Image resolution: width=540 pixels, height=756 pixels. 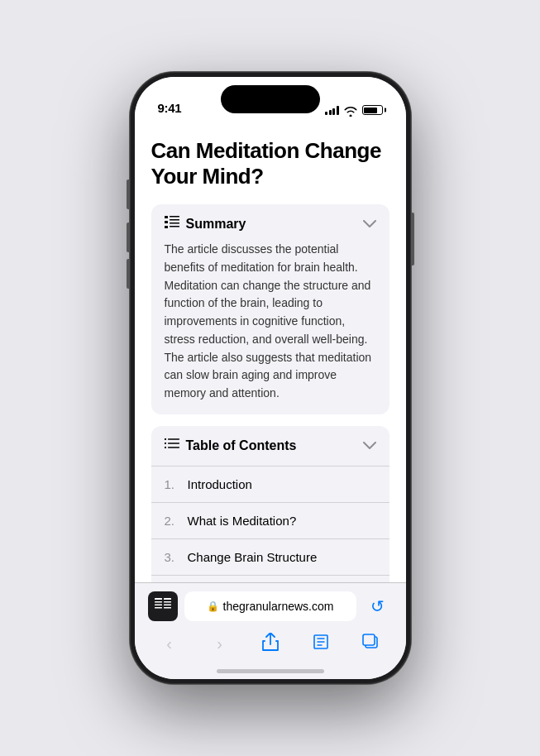 What do you see at coordinates (270, 520) in the screenshot?
I see `toc-item: 2. What is Meditation?` at bounding box center [270, 520].